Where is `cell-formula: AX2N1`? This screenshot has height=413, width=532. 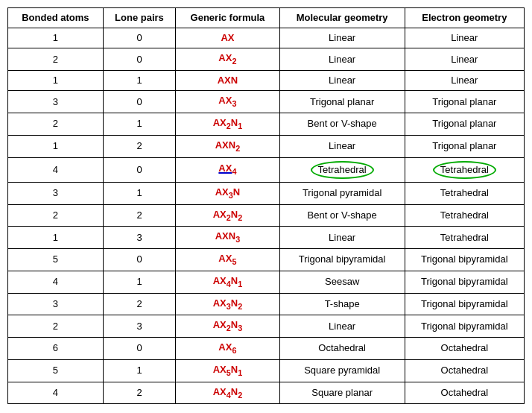 cell-formula: AX2N1 is located at coordinates (228, 124).